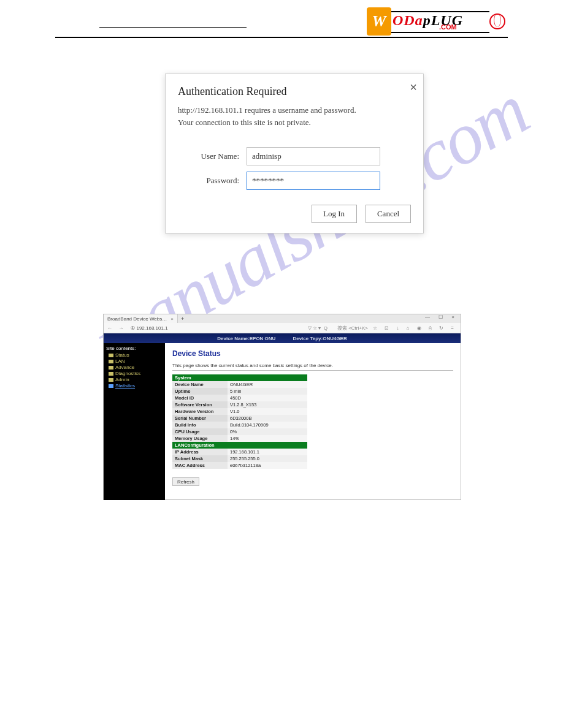 This screenshot has width=563, height=728. What do you see at coordinates (136, 380) in the screenshot?
I see `sidebar-item-admin: Admin` at bounding box center [136, 380].